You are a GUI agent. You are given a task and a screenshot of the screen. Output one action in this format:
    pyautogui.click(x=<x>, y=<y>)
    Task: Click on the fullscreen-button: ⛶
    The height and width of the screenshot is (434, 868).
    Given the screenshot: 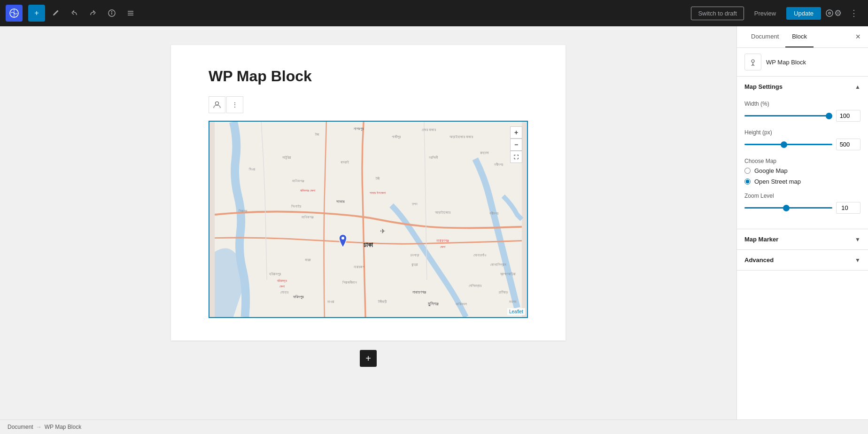 What is the action you would take?
    pyautogui.click(x=516, y=157)
    